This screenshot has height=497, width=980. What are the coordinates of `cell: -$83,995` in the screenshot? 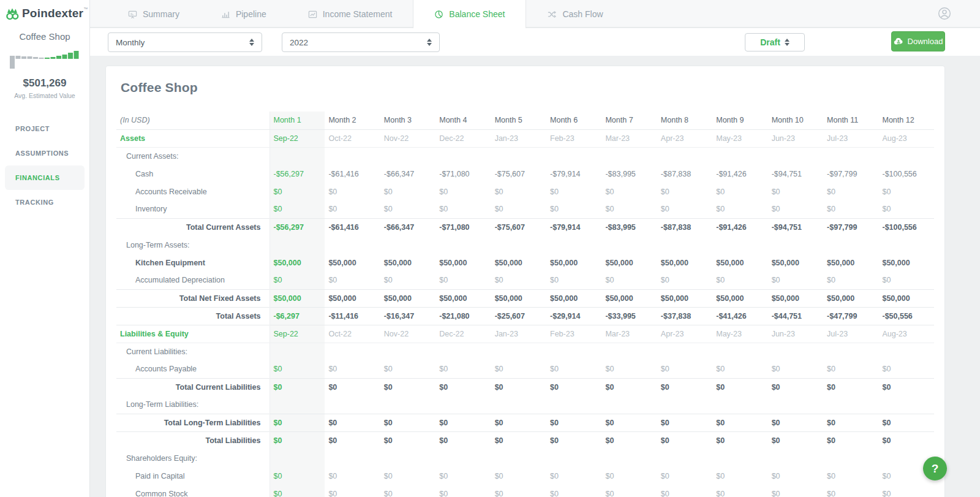 It's located at (629, 227).